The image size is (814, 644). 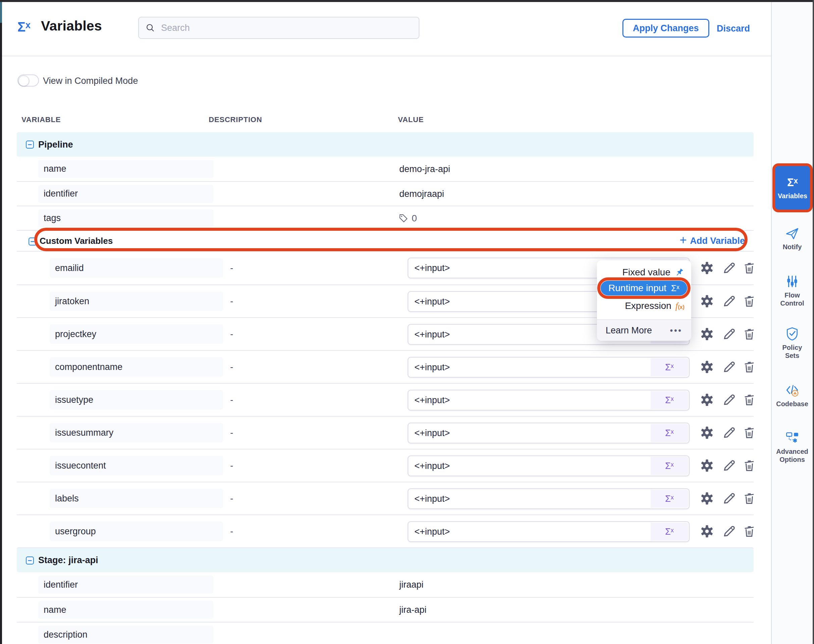 I want to click on variable-name-field: issuetype, so click(x=137, y=400).